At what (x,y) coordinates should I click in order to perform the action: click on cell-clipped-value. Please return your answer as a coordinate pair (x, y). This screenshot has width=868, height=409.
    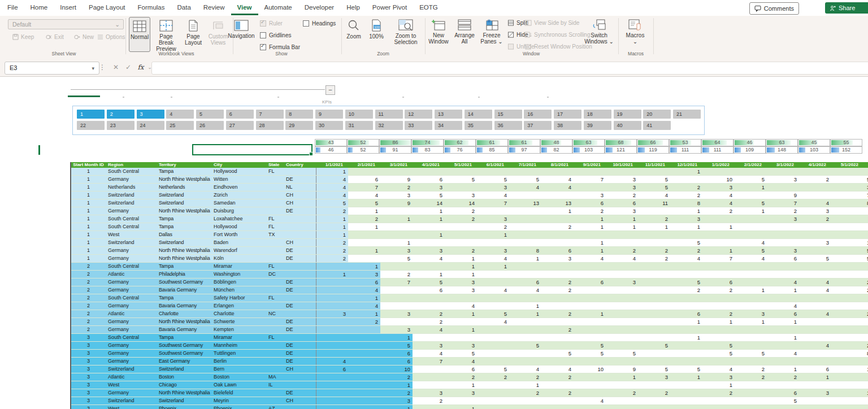
    Looking at the image, I should click on (866, 172).